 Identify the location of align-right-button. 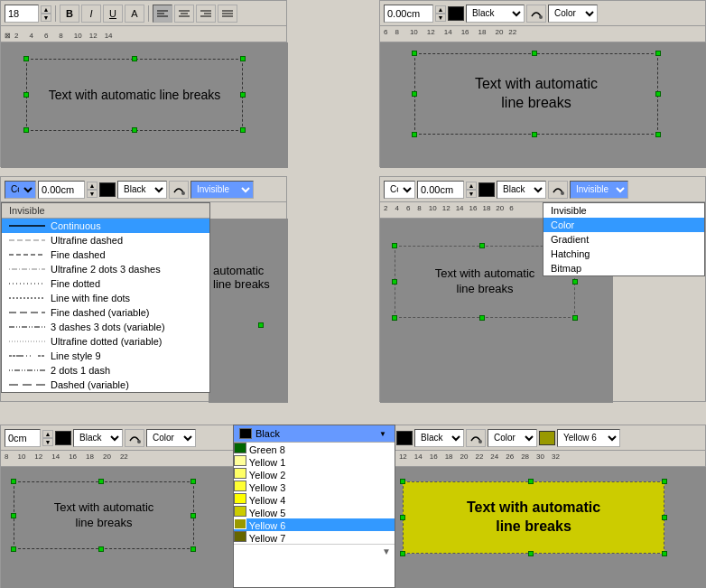
(206, 14).